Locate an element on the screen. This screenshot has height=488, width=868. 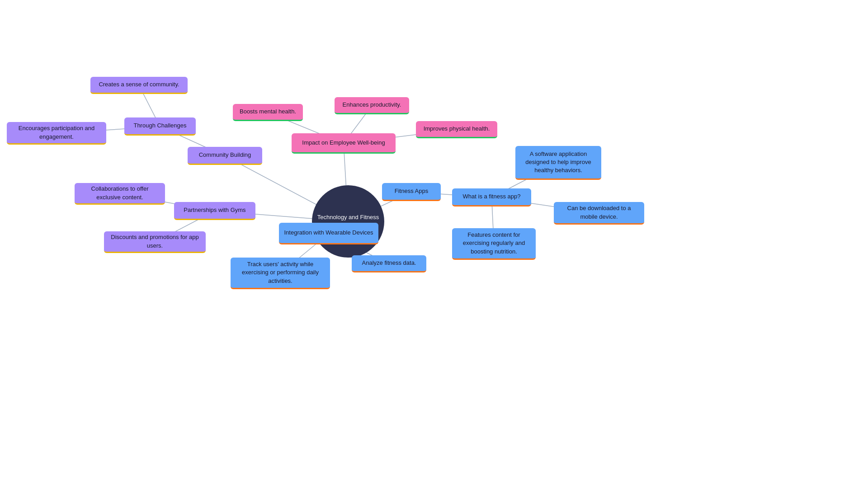
node-enhances: Enhances productivity. is located at coordinates (372, 106).